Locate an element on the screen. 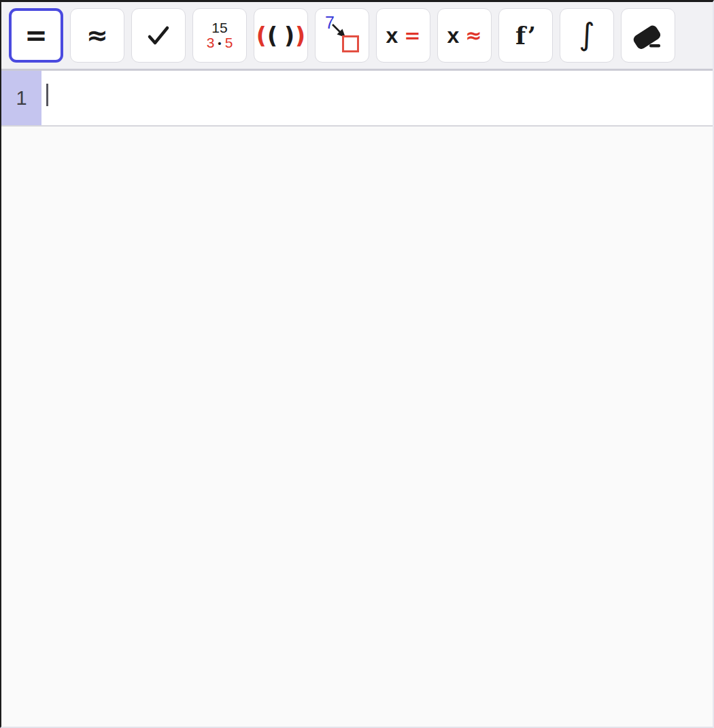 The height and width of the screenshot is (728, 714). solve-glyph: x = is located at coordinates (403, 35).